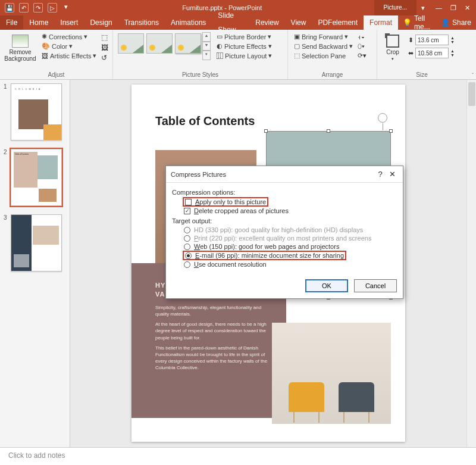  I want to click on compression-options-label: Compression options:, so click(284, 192).